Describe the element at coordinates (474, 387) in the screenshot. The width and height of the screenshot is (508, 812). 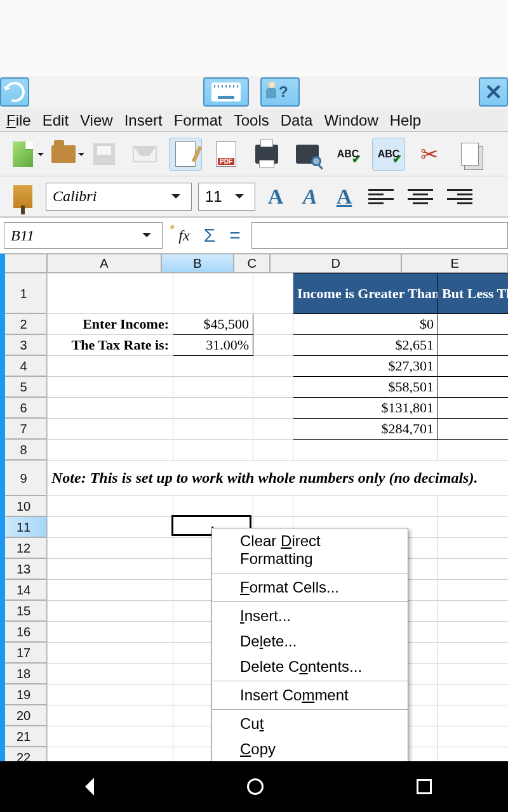
I see `cell-E5: $13` at that location.